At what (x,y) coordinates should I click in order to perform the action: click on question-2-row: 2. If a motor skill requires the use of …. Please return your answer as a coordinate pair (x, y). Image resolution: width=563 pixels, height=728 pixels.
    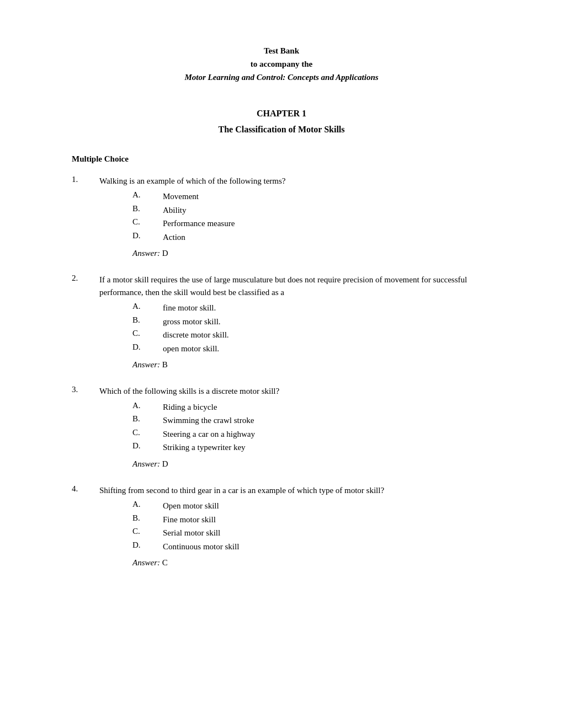
    Looking at the image, I should click on (282, 286).